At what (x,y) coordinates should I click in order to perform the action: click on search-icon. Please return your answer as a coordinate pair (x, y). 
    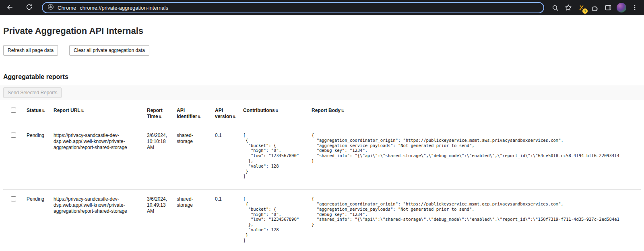
    Looking at the image, I should click on (555, 8).